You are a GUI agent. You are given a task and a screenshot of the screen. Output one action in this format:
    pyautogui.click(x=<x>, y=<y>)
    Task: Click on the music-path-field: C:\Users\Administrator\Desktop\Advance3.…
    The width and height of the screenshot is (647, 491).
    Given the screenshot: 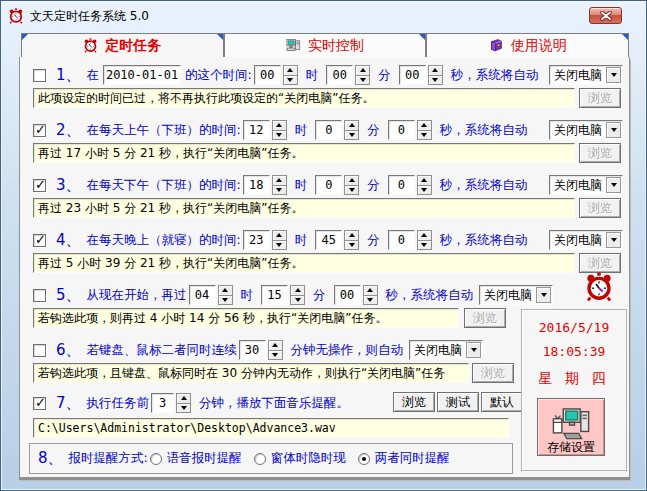 What is the action you would take?
    pyautogui.click(x=271, y=428)
    